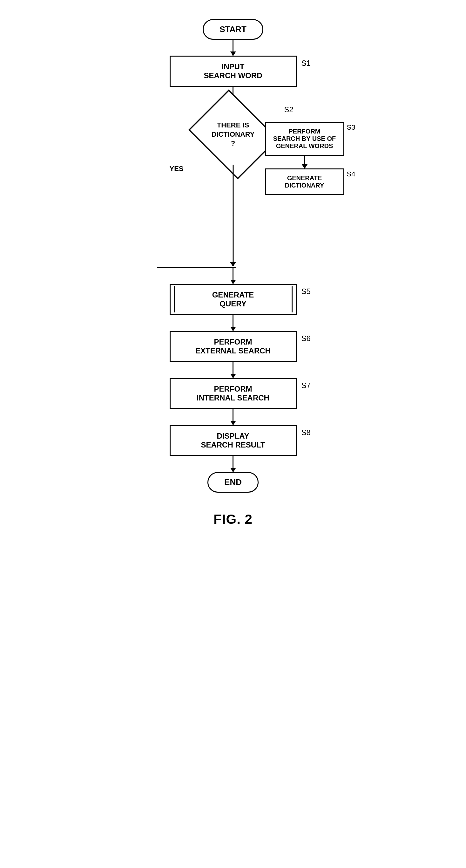 The image size is (466, 868). What do you see at coordinates (305, 139) in the screenshot?
I see `s3-wrapper: PERFORM SEARCH BY USE OF GENERAL WORDS S…` at bounding box center [305, 139].